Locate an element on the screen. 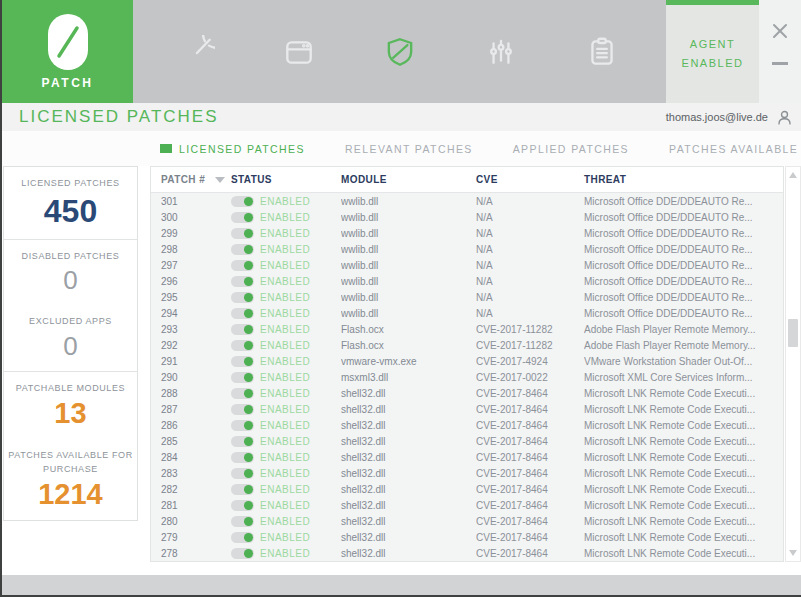  sliders-icon is located at coordinates (501, 52).